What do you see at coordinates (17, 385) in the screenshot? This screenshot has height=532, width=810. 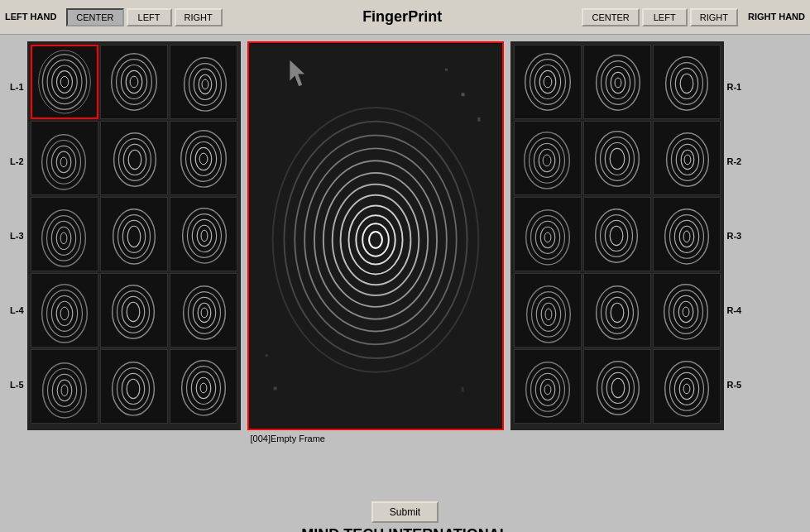 I see `left-row-label-5: L-5` at bounding box center [17, 385].